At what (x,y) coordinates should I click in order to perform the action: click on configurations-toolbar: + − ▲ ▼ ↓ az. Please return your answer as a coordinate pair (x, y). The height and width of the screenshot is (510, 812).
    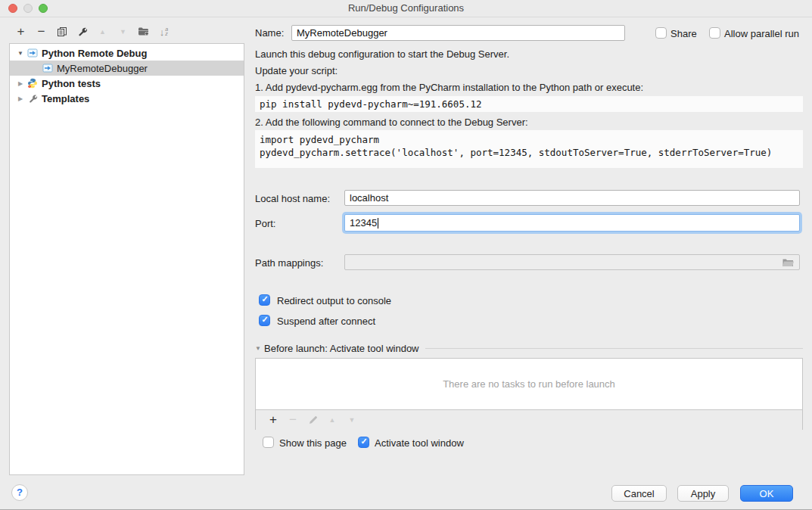
    Looking at the image, I should click on (92, 32).